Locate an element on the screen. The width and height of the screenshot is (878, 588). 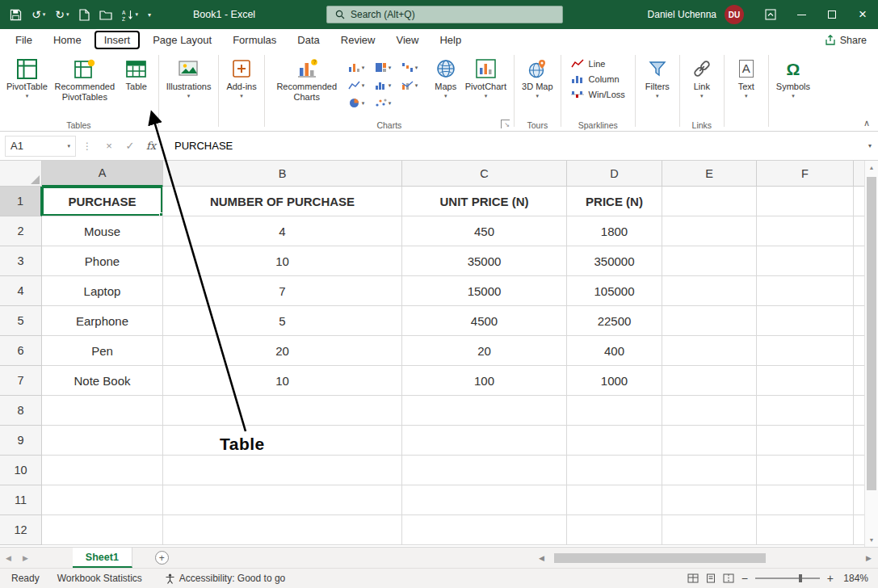
text-button: A Text ▾ is located at coordinates (746, 78).